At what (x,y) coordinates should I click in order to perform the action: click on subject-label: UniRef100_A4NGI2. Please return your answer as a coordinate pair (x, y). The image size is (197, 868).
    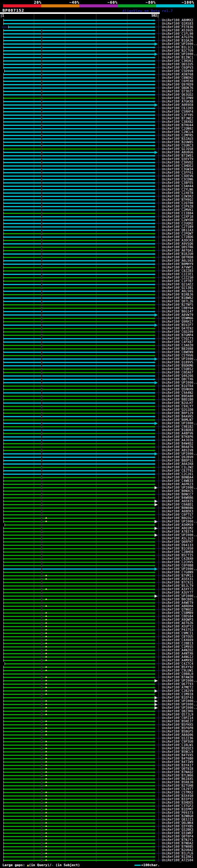
    Looking at the image, I should click on (178, 657).